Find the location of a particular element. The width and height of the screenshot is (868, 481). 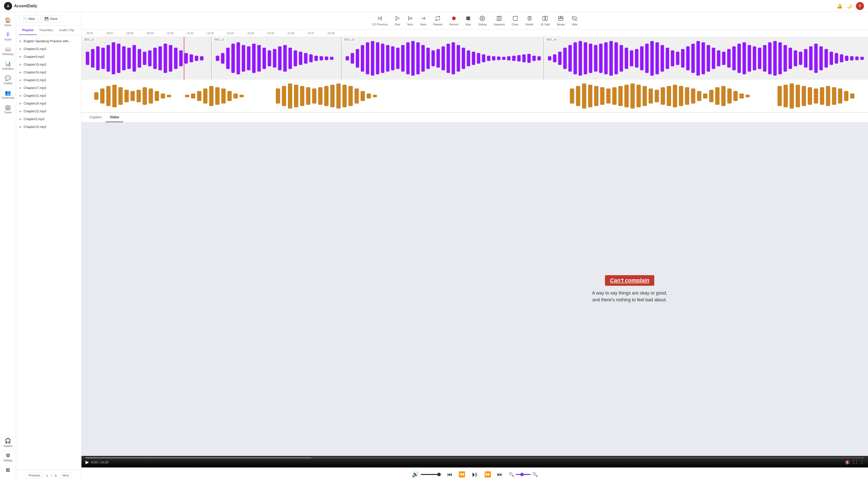

zoom-track is located at coordinates (523, 474).